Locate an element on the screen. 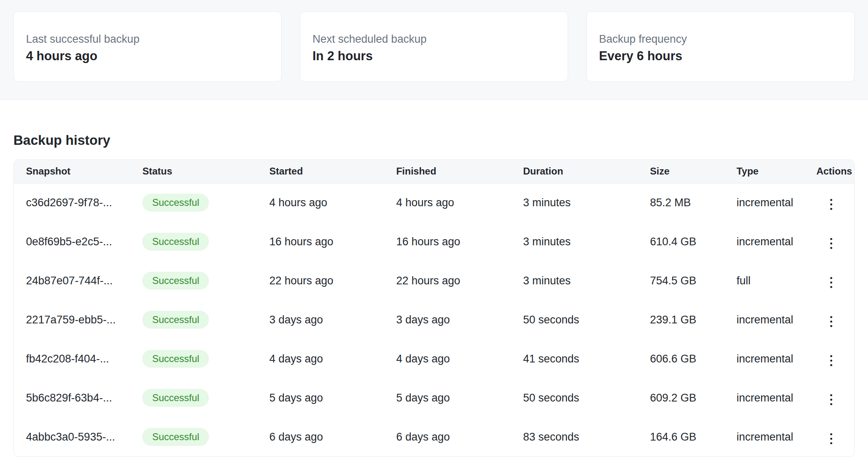 The height and width of the screenshot is (467, 868). page-title: Backup history is located at coordinates (434, 140).